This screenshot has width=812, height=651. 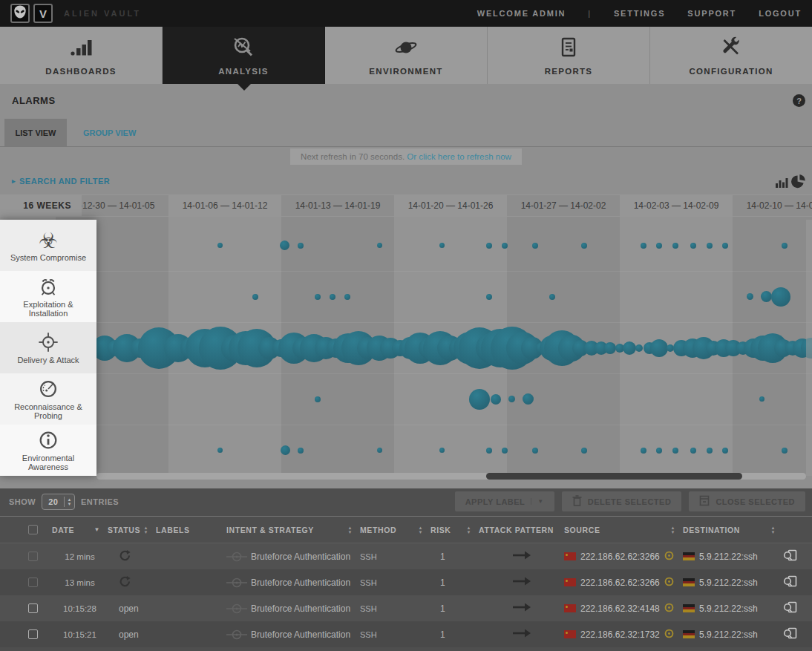 What do you see at coordinates (780, 13) in the screenshot?
I see `menu-logout: LOGOUT` at bounding box center [780, 13].